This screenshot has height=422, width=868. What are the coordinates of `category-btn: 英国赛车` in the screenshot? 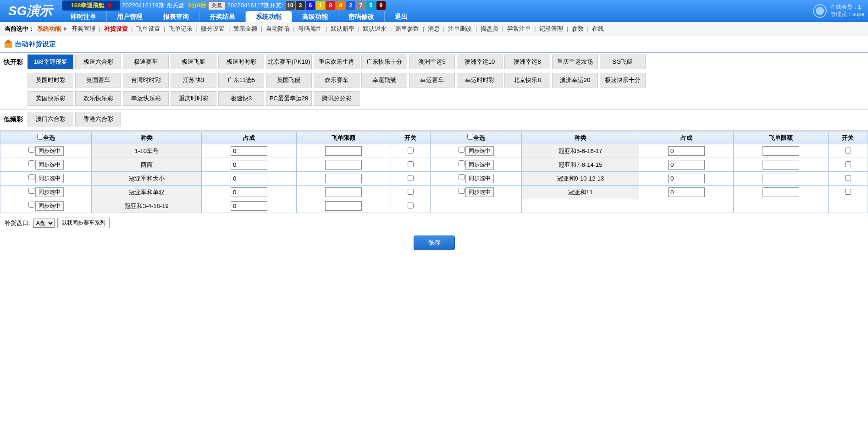 It's located at (98, 80).